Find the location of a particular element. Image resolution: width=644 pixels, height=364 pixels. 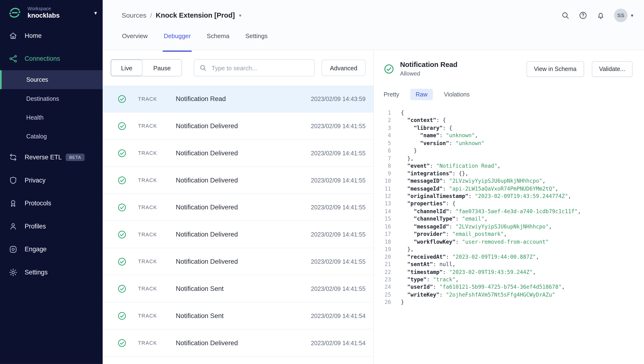

line-number: 23 is located at coordinates (388, 280).